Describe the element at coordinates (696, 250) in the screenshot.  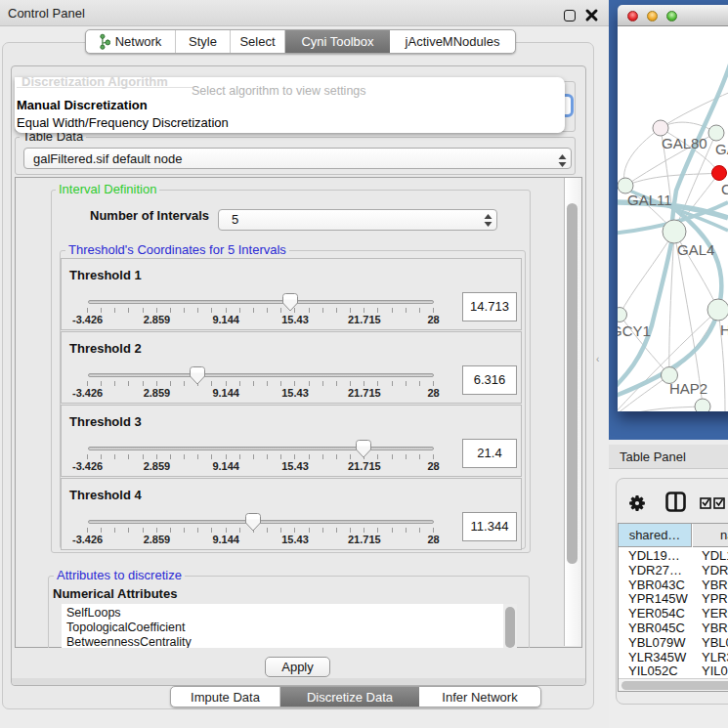
I see `svg-text: GAL4` at that location.